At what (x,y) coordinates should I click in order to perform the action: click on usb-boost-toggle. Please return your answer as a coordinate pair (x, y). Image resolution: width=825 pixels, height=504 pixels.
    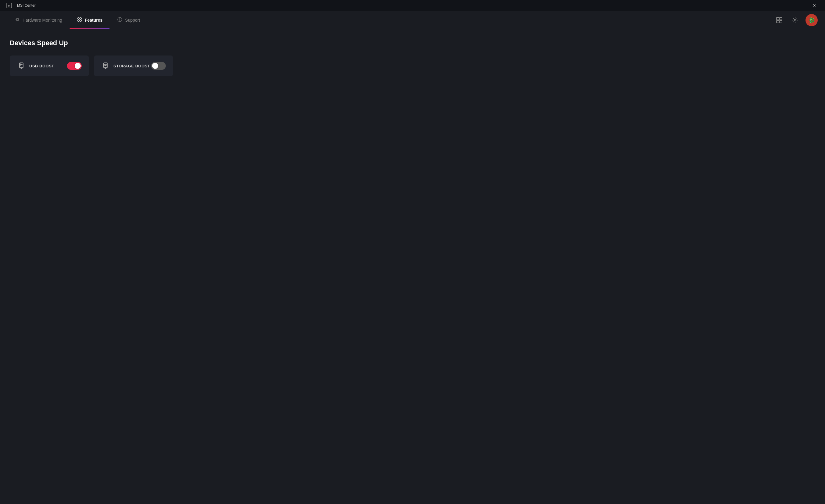
    Looking at the image, I should click on (74, 66).